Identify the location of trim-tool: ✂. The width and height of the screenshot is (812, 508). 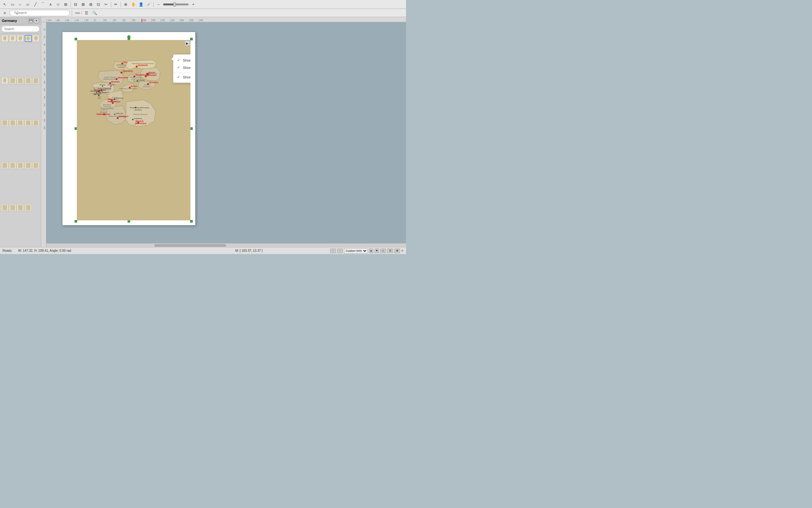
(106, 5).